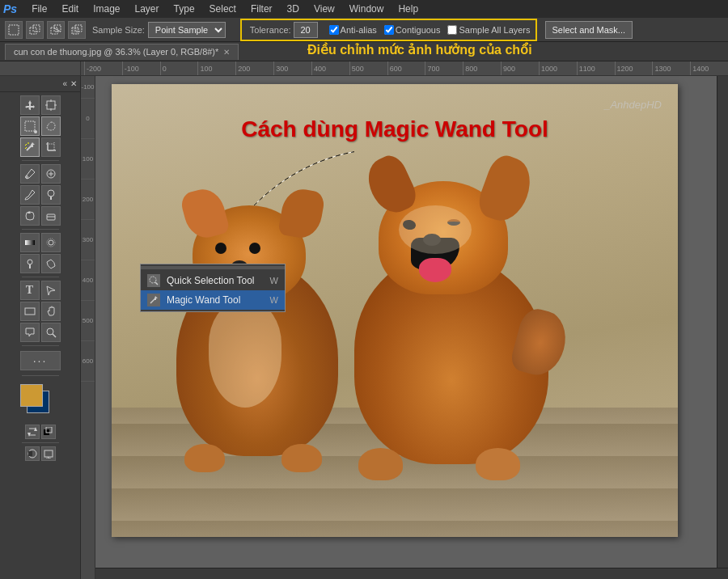  What do you see at coordinates (452, 30) in the screenshot?
I see `sample-all-layers-checkbox` at bounding box center [452, 30].